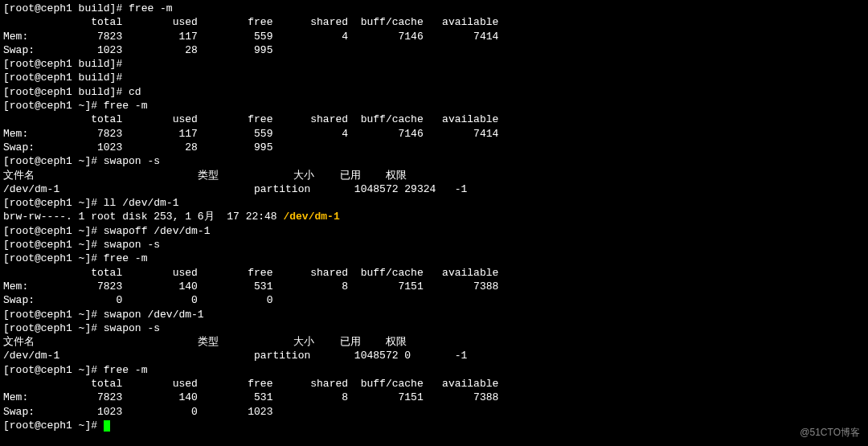 This screenshot has height=446, width=868. Describe the element at coordinates (434, 190) in the screenshot. I see `swapon-row: /dev/dm-1 partition 1048572 29324 -1` at that location.